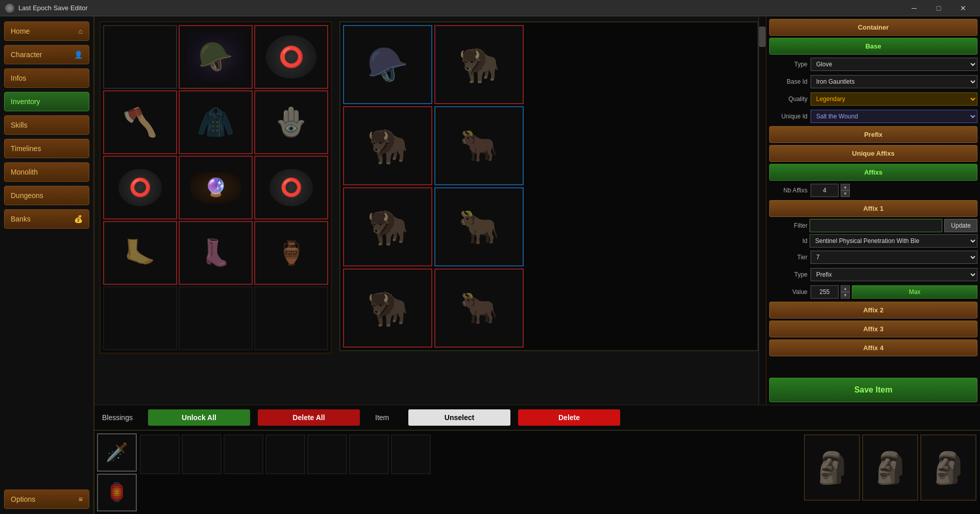  I want to click on tier-label: Tier, so click(788, 257).